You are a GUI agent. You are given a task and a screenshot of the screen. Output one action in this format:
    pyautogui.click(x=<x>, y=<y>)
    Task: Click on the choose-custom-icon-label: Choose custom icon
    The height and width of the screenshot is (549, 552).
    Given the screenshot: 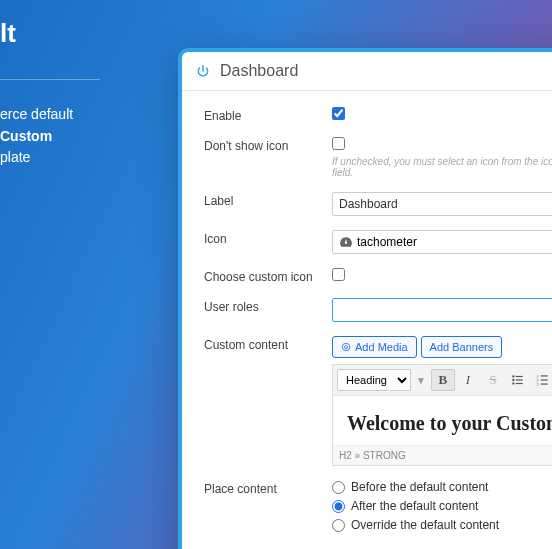 What is the action you would take?
    pyautogui.click(x=268, y=276)
    